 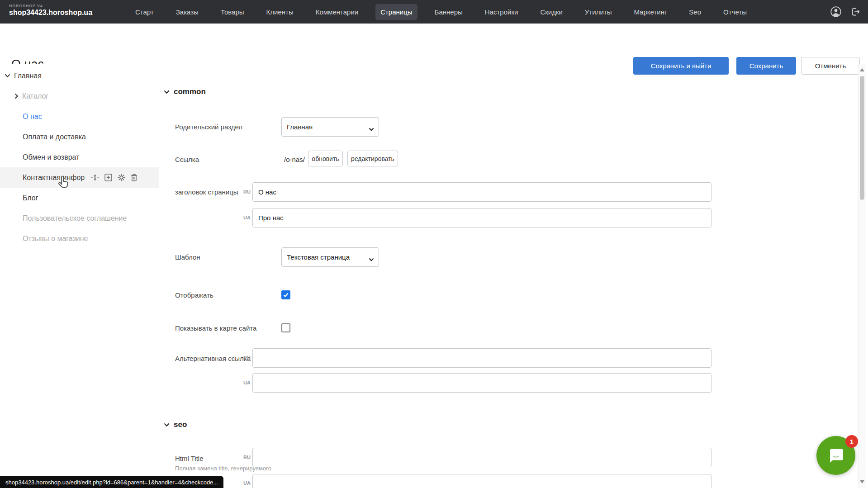 What do you see at coordinates (286, 295) in the screenshot?
I see `checkmark-icon` at bounding box center [286, 295].